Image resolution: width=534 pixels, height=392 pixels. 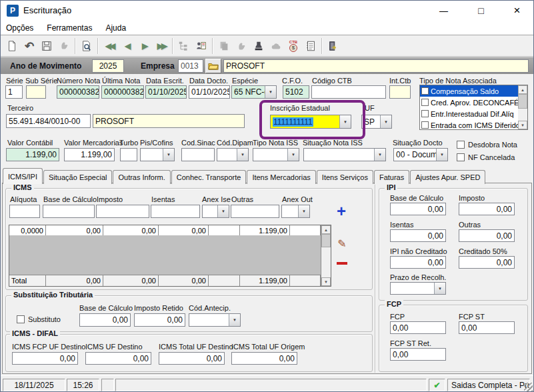 I want to click on tab-ajustes-apur-sped: Ajustes Apur. SPED, so click(x=448, y=177).